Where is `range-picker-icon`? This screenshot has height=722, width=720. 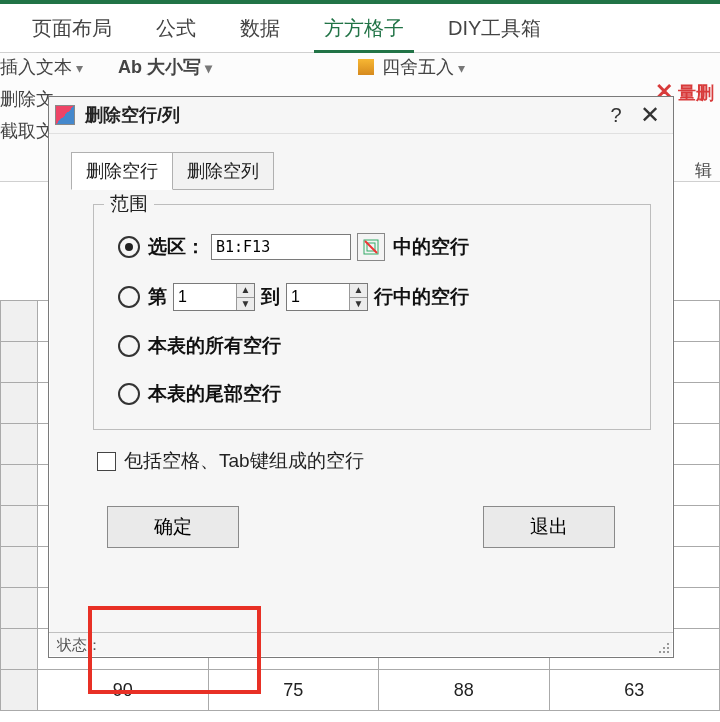 range-picker-icon is located at coordinates (371, 247).